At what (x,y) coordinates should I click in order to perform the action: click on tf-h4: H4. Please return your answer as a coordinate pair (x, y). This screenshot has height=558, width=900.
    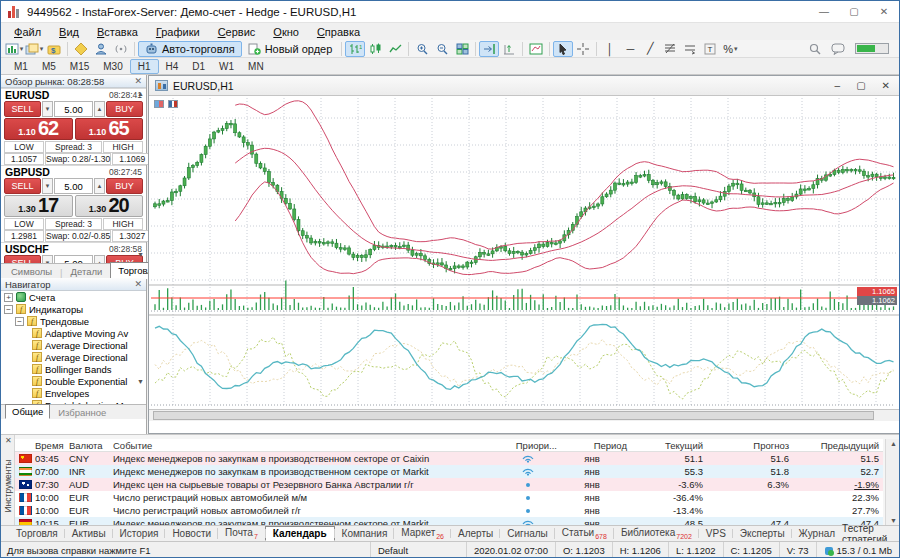
    Looking at the image, I should click on (172, 66).